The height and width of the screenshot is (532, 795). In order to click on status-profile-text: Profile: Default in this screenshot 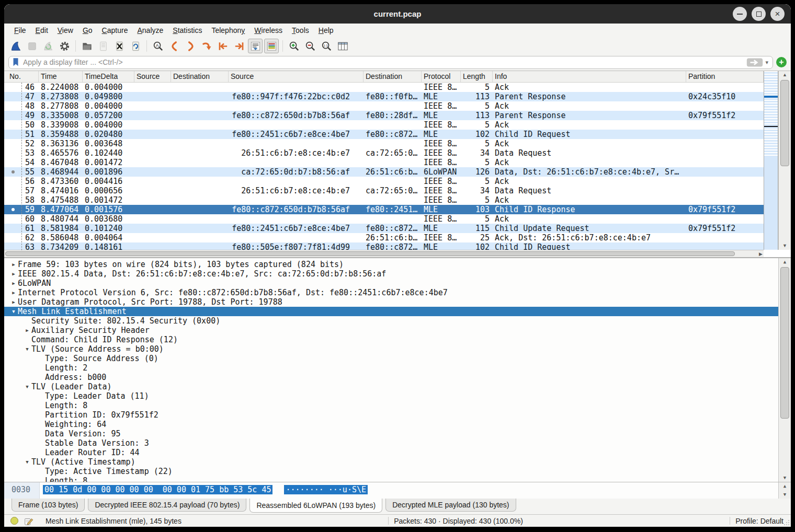, I will do `click(759, 521)`.